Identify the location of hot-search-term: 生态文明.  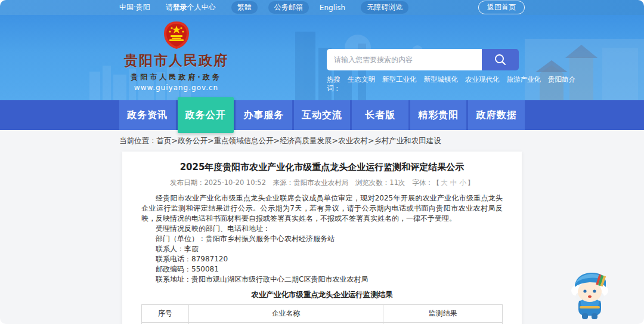
(361, 84).